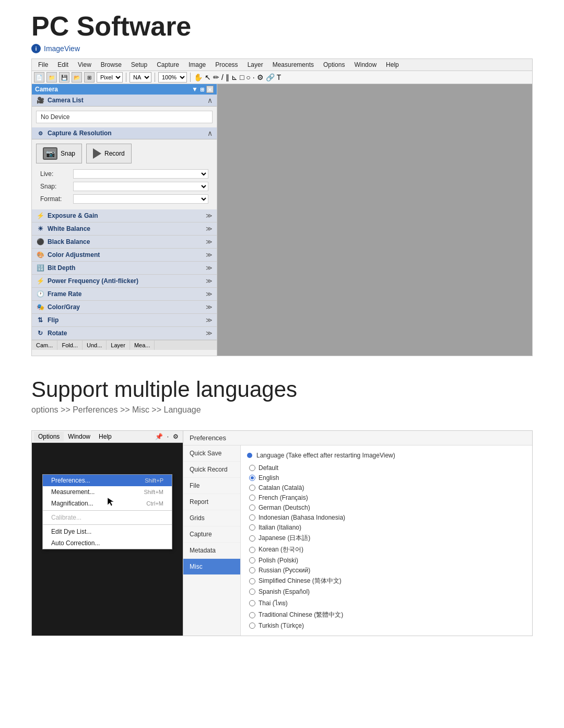 The image size is (564, 728). I want to click on toolbar-pin-icon: 📌, so click(159, 437).